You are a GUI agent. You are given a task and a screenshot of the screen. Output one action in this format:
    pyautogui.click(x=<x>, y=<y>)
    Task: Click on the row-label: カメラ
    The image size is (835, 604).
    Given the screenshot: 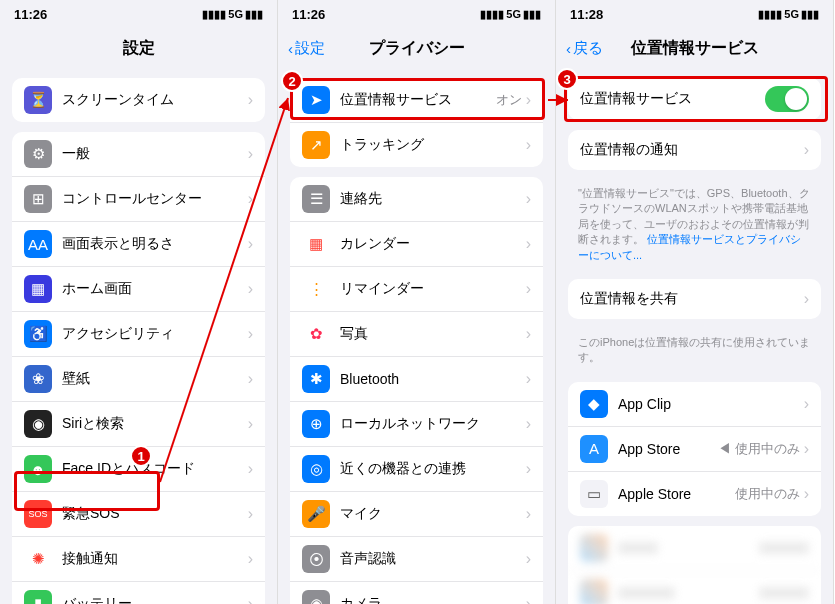 What is the action you would take?
    pyautogui.click(x=433, y=600)
    